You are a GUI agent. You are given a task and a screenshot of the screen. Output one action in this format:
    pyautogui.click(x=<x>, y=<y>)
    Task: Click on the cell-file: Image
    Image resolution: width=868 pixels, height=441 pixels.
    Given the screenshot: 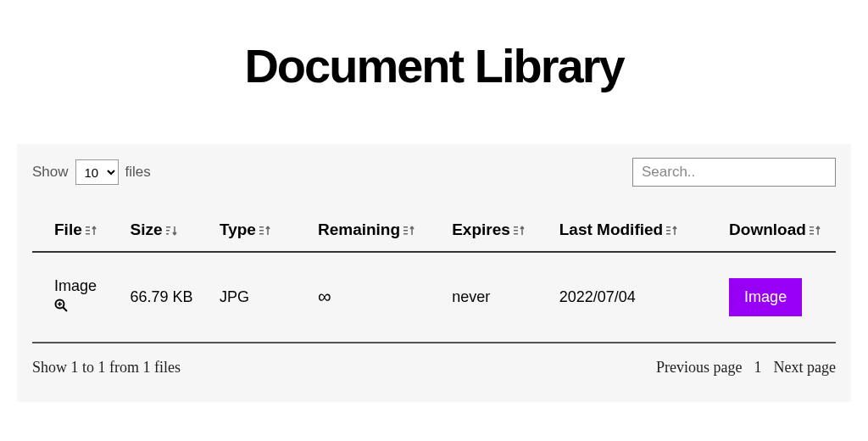 What is the action you would take?
    pyautogui.click(x=76, y=297)
    